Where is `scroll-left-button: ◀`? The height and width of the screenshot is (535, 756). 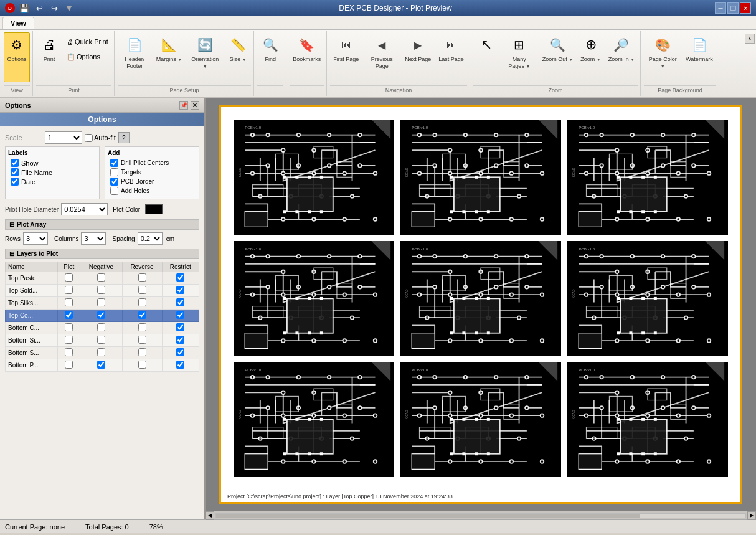 scroll-left-button: ◀ is located at coordinates (210, 516).